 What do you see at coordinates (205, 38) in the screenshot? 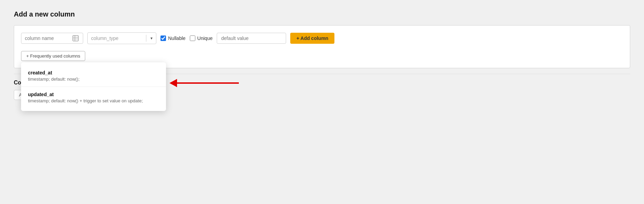
I see `unique-label: Unique` at bounding box center [205, 38].